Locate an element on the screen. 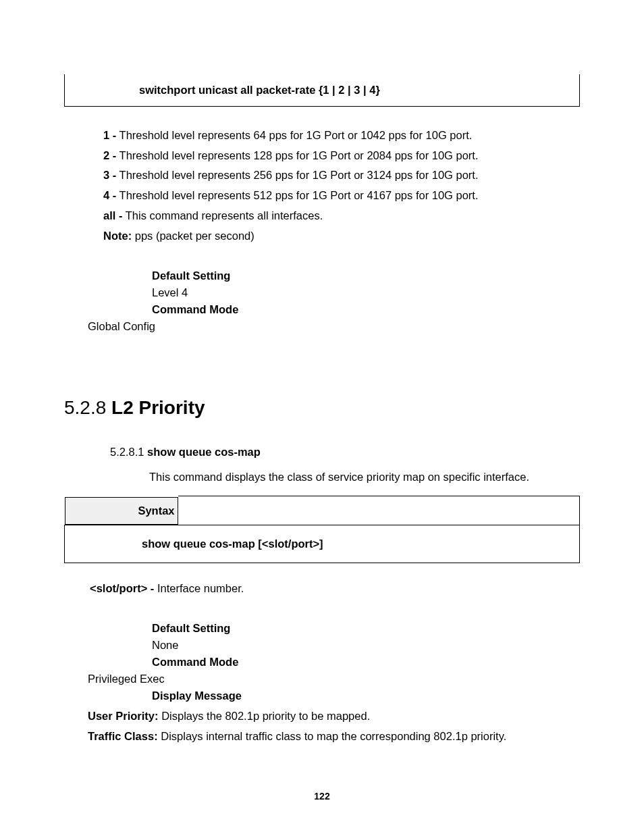 The width and height of the screenshot is (644, 834). default-setting-label-2: Default Setting is located at coordinates (366, 628).